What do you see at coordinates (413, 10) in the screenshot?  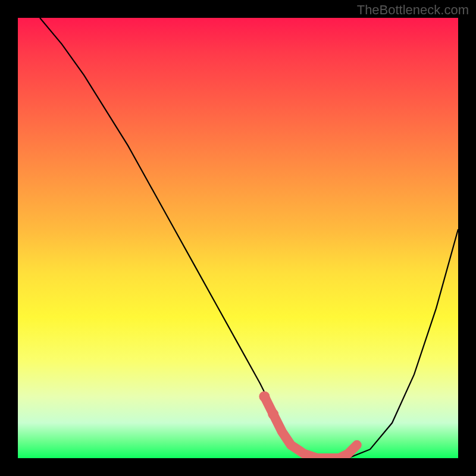 I see `watermark-text: TheBottleneck.com` at bounding box center [413, 10].